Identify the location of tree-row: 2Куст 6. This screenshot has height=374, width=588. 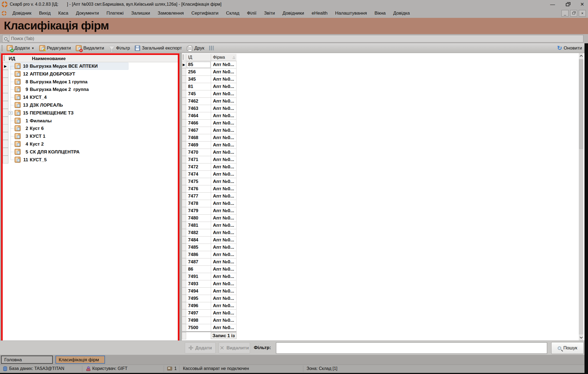
(90, 128).